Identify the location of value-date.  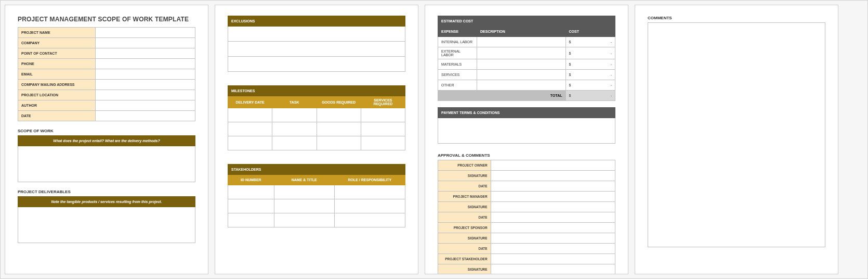
(146, 116).